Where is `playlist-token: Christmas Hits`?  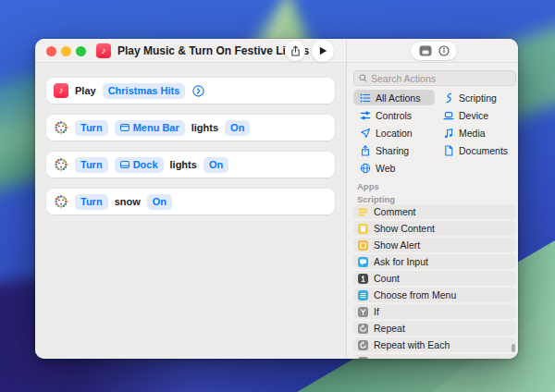 playlist-token: Christmas Hits is located at coordinates (144, 91).